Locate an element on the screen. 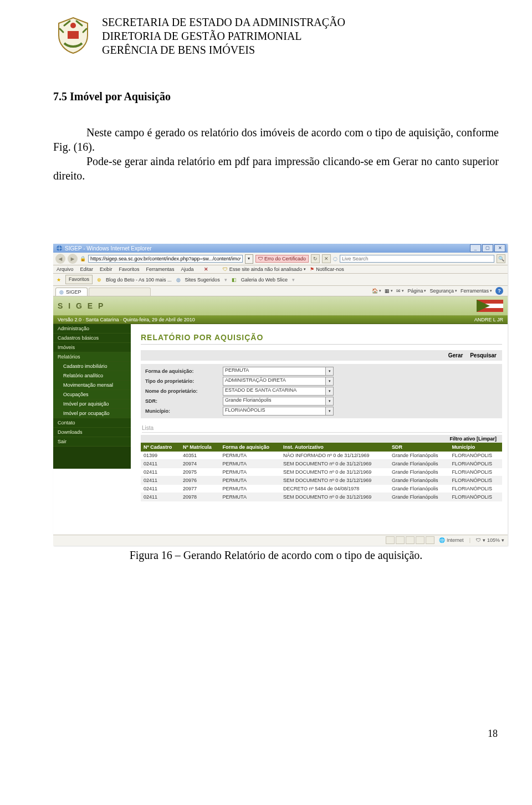 This screenshot has height=805, width=532. sidebar-item: Administração is located at coordinates (92, 329).